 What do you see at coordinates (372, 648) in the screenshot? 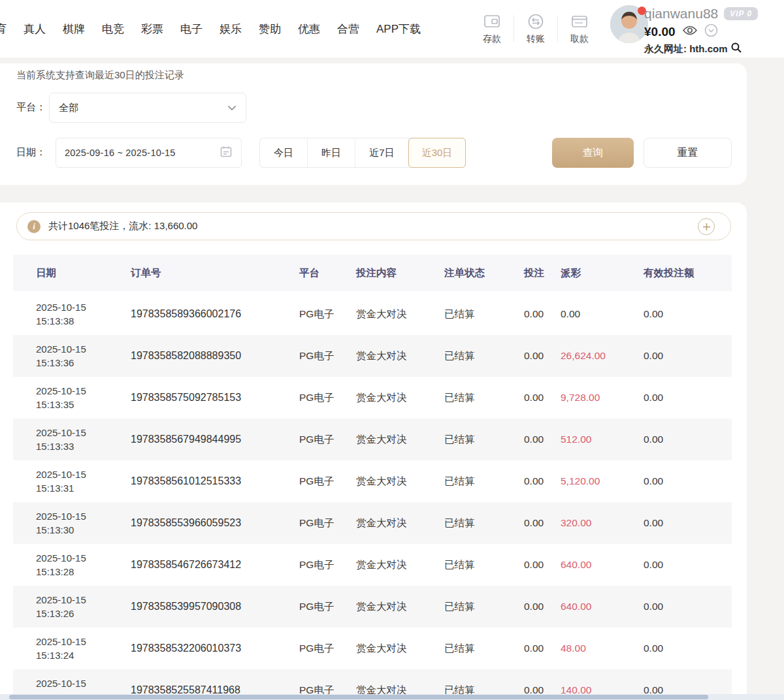
I see `table-row: 2025-10-15 15:13:24 1978358532206010373 …` at bounding box center [372, 648].